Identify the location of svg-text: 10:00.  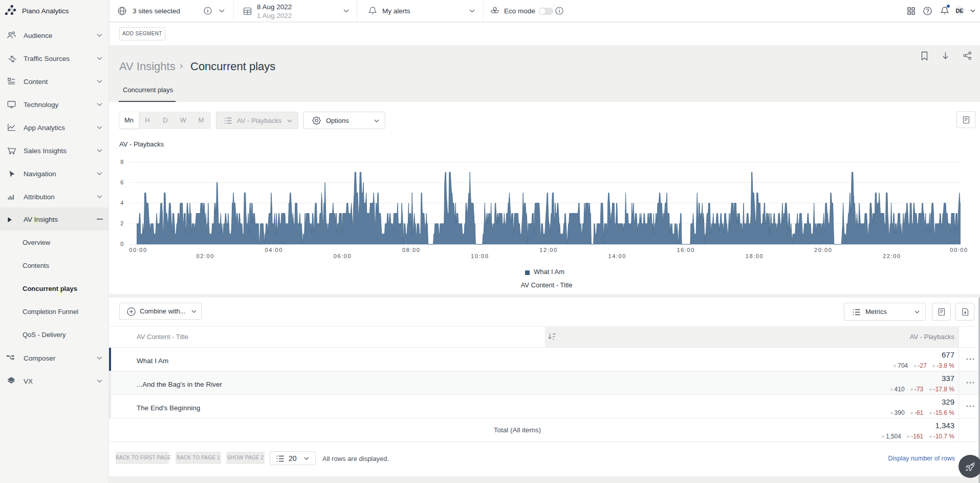
(480, 256).